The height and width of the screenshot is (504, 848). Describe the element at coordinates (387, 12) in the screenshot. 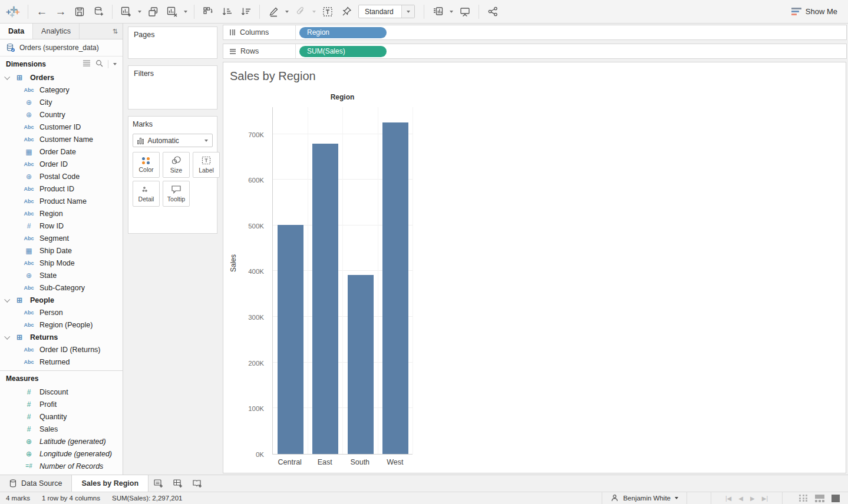

I see `fit-mode-select: Standard` at that location.